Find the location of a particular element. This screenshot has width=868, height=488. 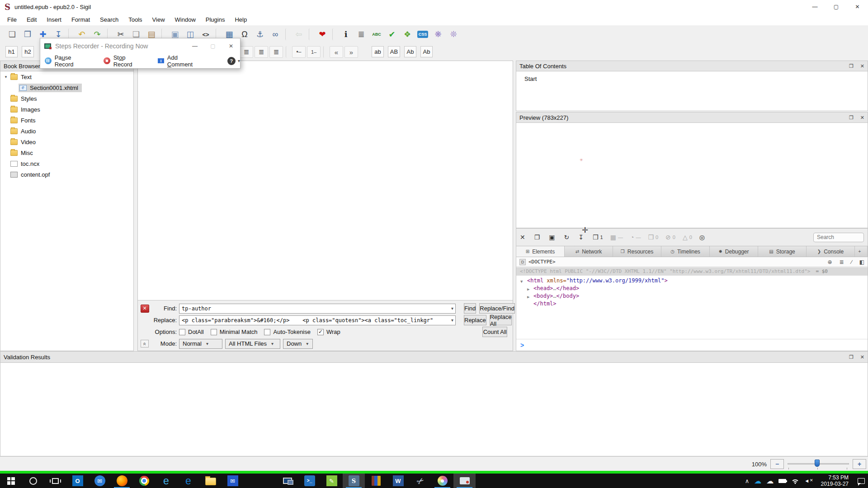

help-dropdown-icon: ▾ is located at coordinates (239, 61).